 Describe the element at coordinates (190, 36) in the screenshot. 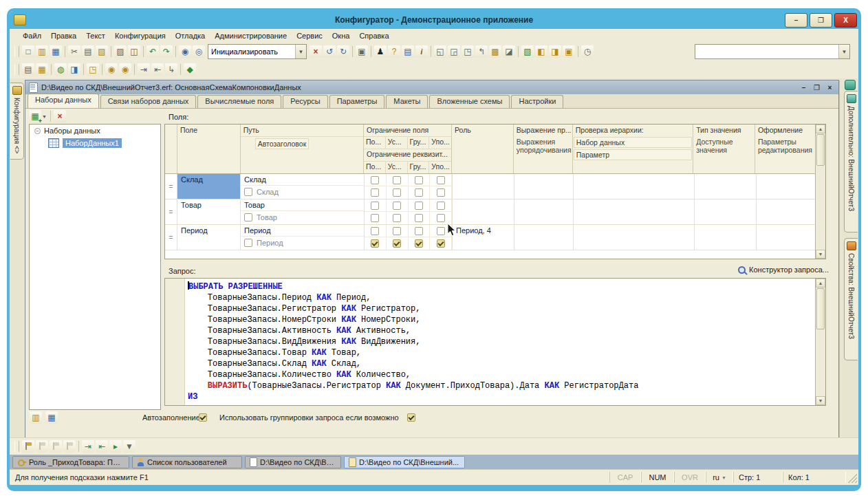

I see `menu-item-4: Отладка` at that location.